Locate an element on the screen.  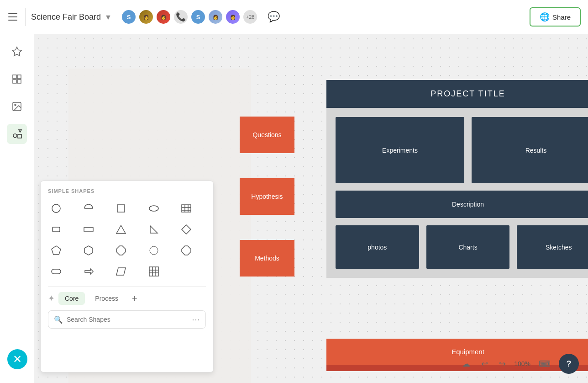
shape-oval is located at coordinates (154, 208).